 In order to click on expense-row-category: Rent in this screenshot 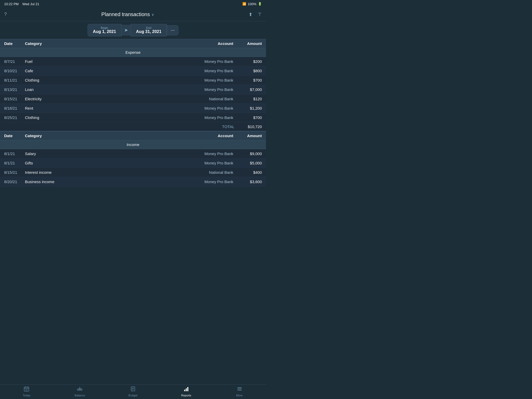, I will do `click(111, 108)`.